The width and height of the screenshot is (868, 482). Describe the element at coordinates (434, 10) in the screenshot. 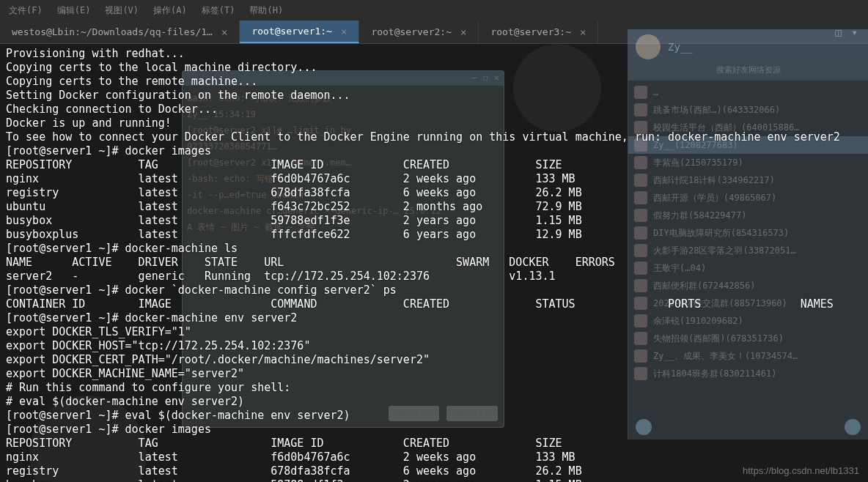

I see `menubar: 文件(F) 编辑(E) 视图(V) 操作(A) 标签(T) 帮助(H)` at that location.